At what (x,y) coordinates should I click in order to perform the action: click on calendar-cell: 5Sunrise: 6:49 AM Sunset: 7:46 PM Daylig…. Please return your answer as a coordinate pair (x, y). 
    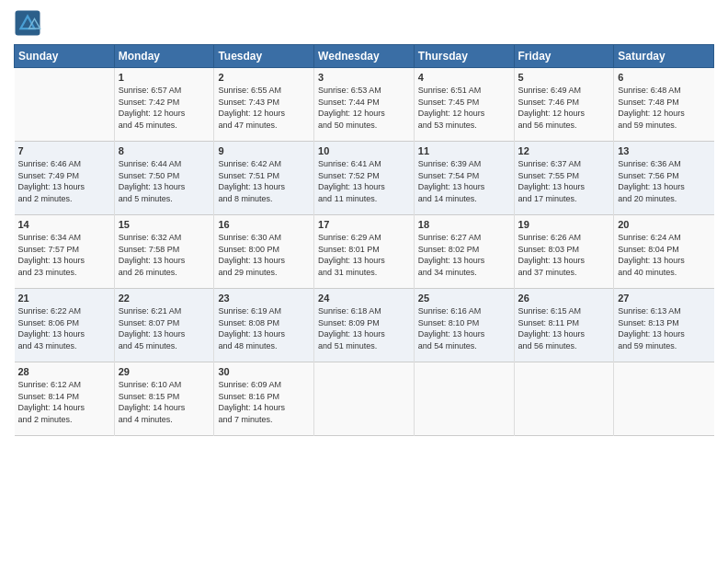
    Looking at the image, I should click on (564, 105).